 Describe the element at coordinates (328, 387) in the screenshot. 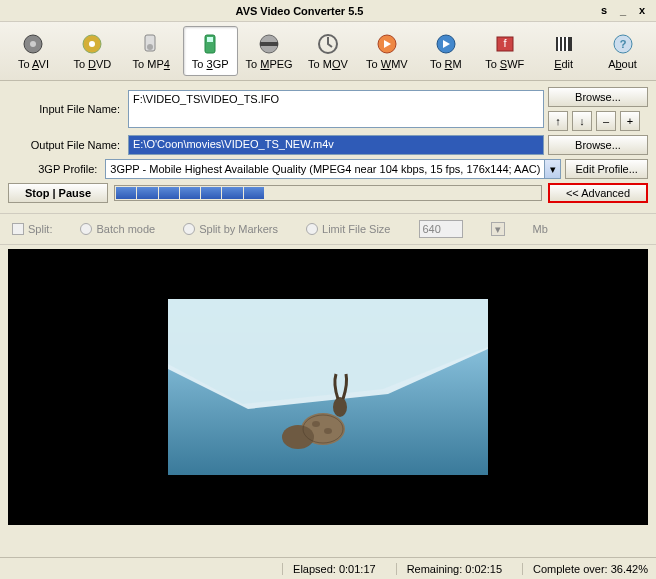

I see `video-frame` at that location.